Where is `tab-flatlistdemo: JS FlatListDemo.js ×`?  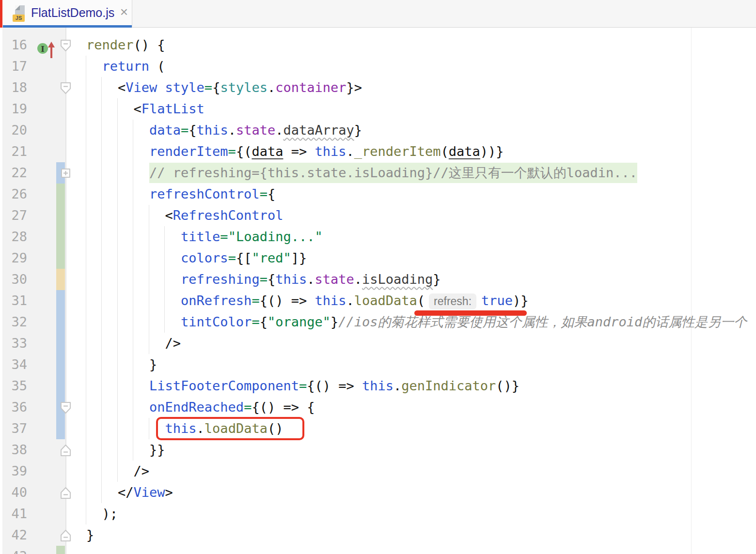 tab-flatlistdemo: JS FlatListDemo.js × is located at coordinates (68, 14).